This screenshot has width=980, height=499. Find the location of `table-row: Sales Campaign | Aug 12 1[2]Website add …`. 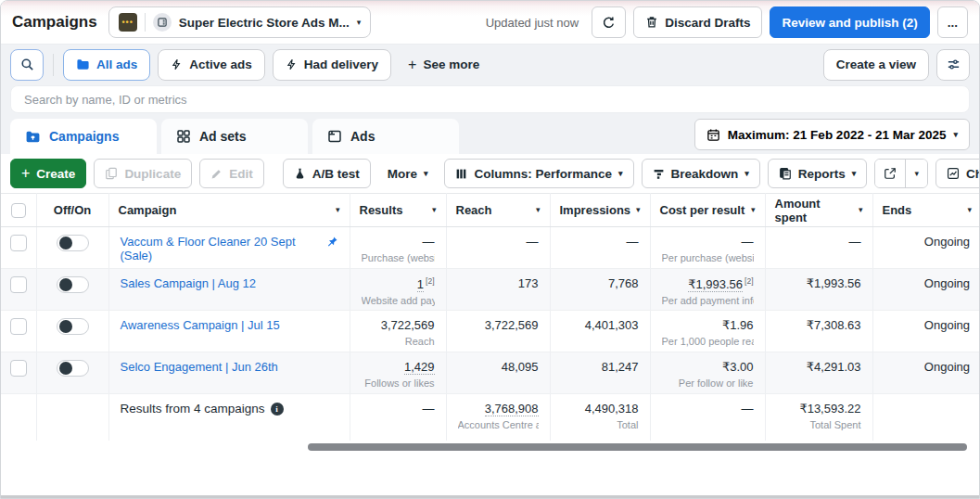

table-row: Sales Campaign | Aug 12 1[2]Website add … is located at coordinates (490, 289).